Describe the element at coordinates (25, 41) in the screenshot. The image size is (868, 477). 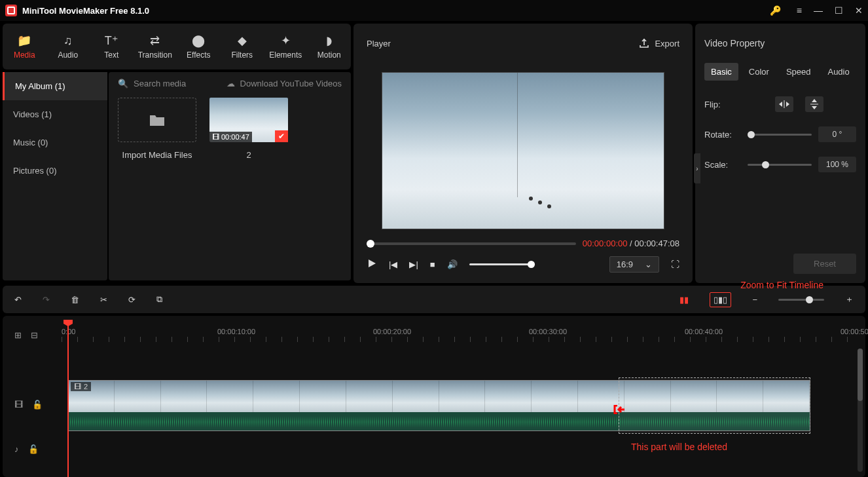
I see `folder-icon: 📁` at that location.